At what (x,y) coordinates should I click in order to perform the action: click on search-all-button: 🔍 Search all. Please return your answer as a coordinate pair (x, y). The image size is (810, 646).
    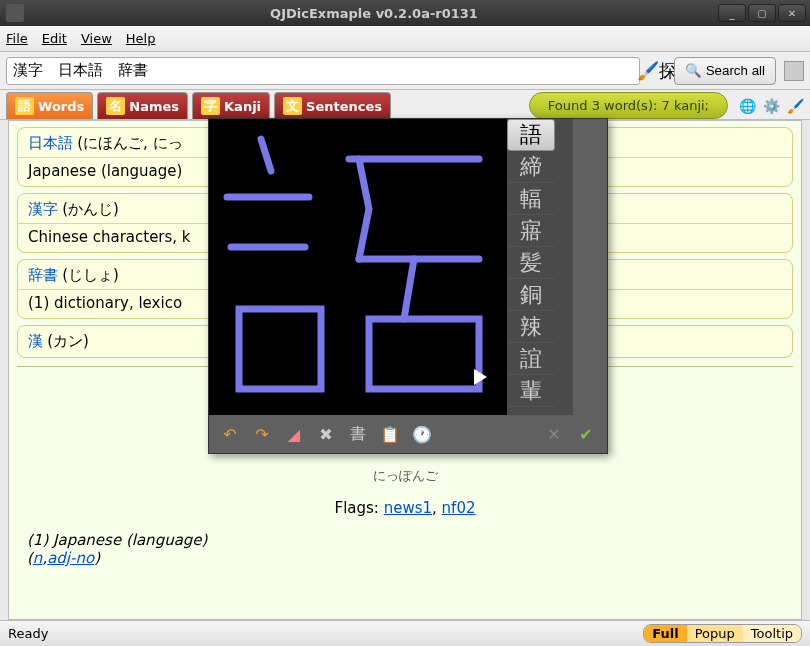
    Looking at the image, I should click on (725, 71).